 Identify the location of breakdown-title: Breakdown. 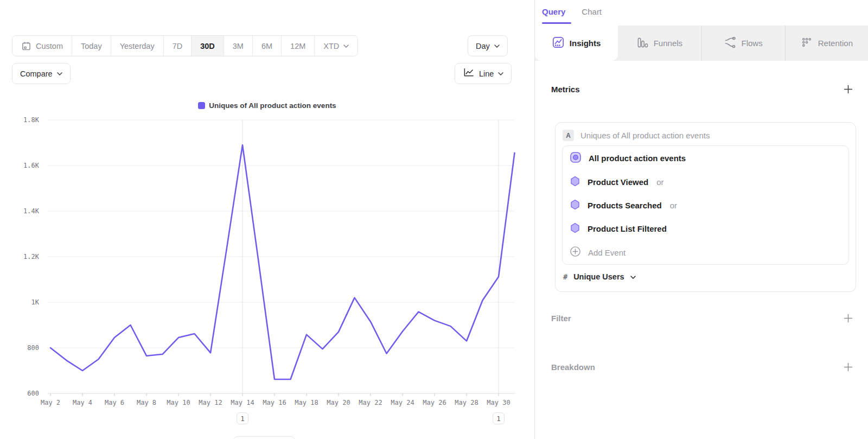
(573, 367).